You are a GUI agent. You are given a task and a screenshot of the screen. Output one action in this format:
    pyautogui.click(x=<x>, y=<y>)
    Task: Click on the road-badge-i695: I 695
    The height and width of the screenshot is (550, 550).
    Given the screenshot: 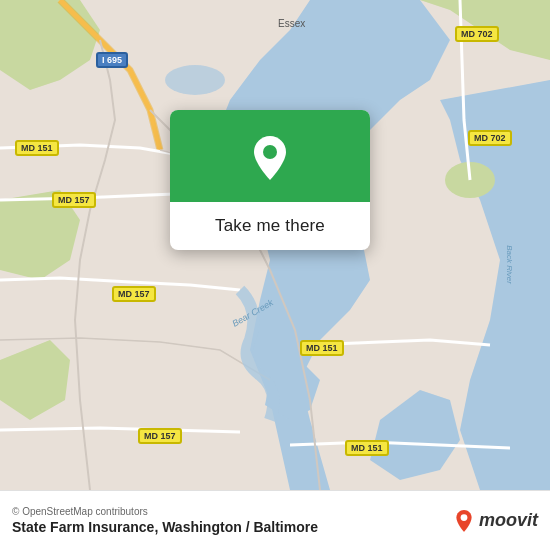 What is the action you would take?
    pyautogui.click(x=112, y=60)
    